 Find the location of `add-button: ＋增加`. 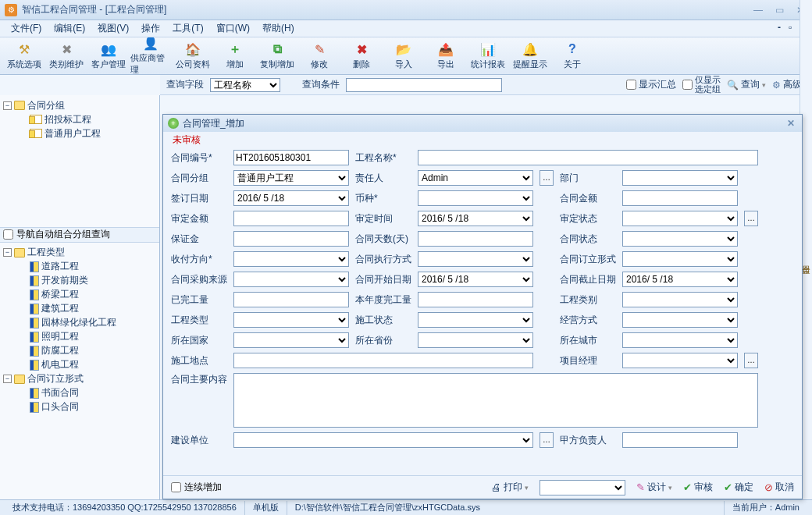

add-button: ＋增加 is located at coordinates (235, 56).